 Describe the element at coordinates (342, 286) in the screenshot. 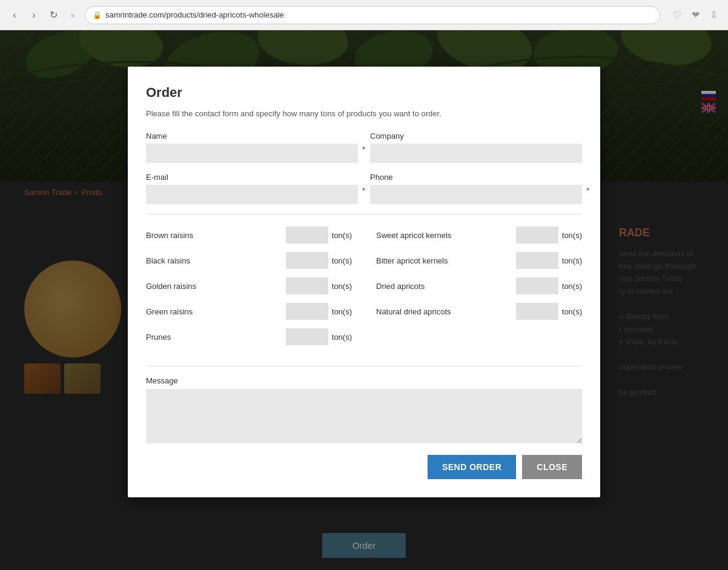

I see `ton-label-golden-raisins: ton(s)` at that location.